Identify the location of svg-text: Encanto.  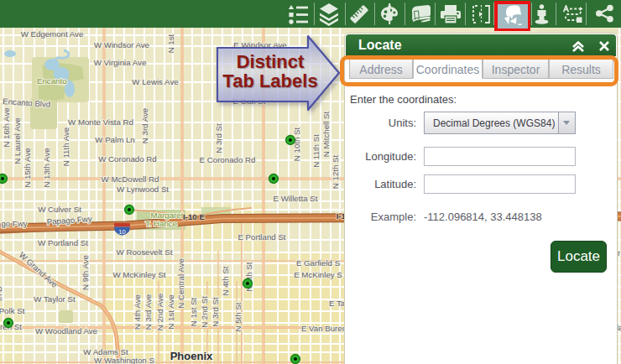
(52, 81).